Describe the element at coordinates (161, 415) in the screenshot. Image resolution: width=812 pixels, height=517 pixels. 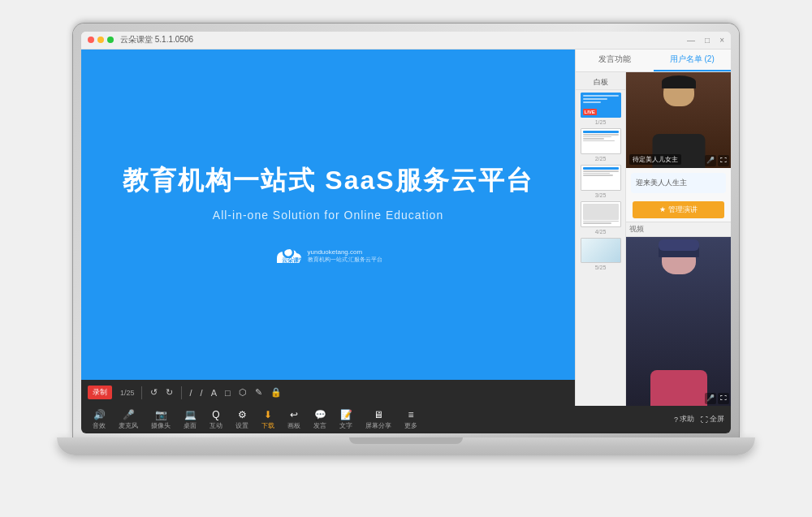
I see `camera-icon: 📷` at that location.